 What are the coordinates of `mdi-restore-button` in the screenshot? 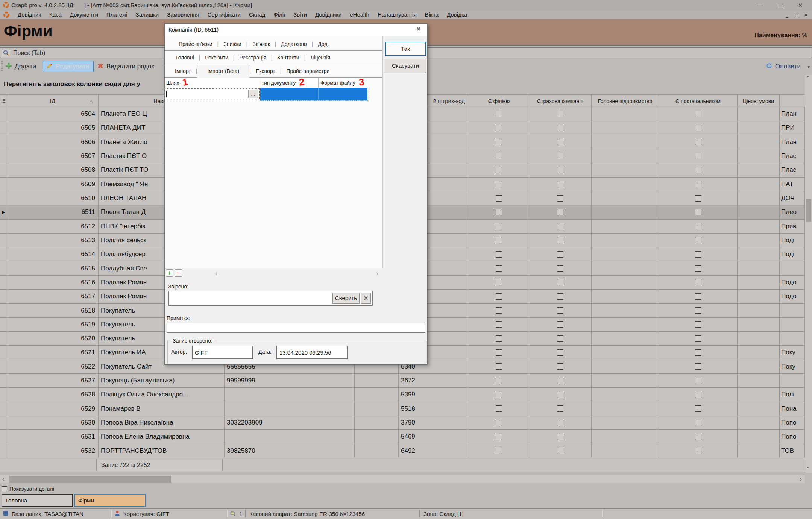 It's located at (797, 15).